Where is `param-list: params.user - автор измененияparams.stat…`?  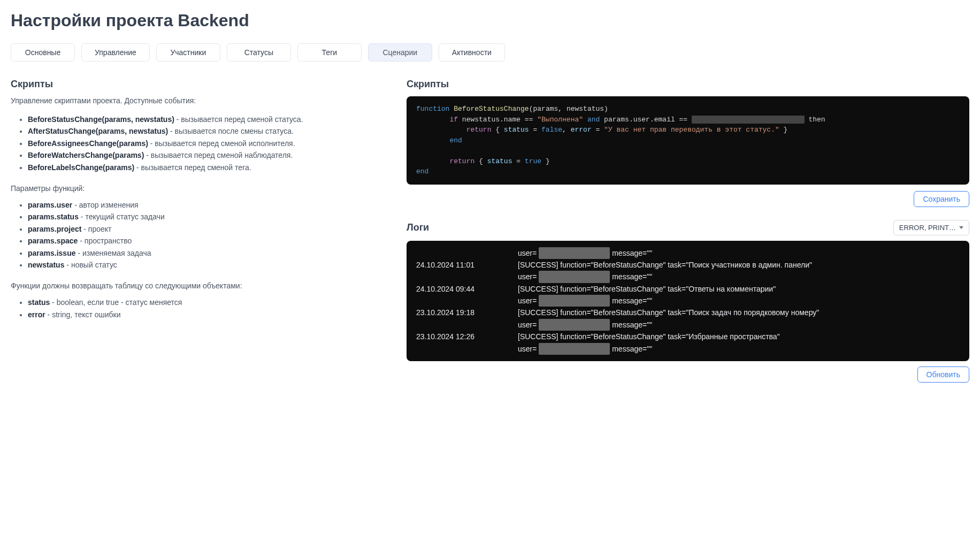 param-list: params.user - автор измененияparams.stat… is located at coordinates (198, 235).